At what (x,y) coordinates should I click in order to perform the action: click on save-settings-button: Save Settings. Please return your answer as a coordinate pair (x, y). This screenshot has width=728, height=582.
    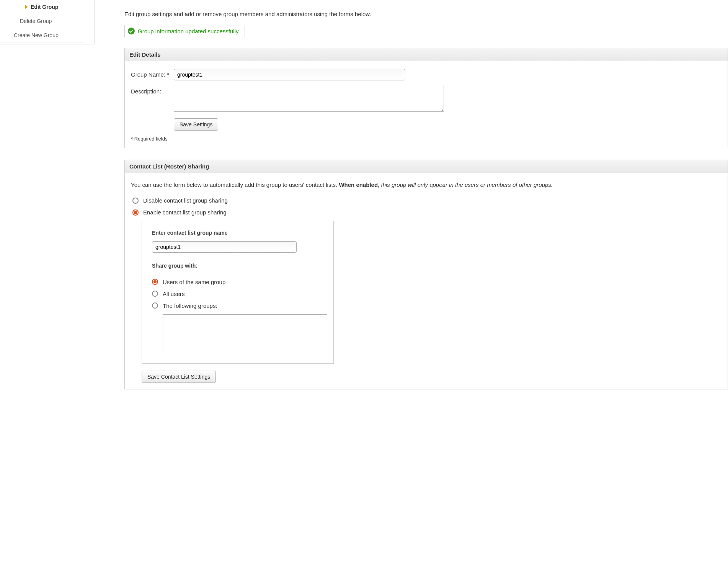
    Looking at the image, I should click on (196, 124).